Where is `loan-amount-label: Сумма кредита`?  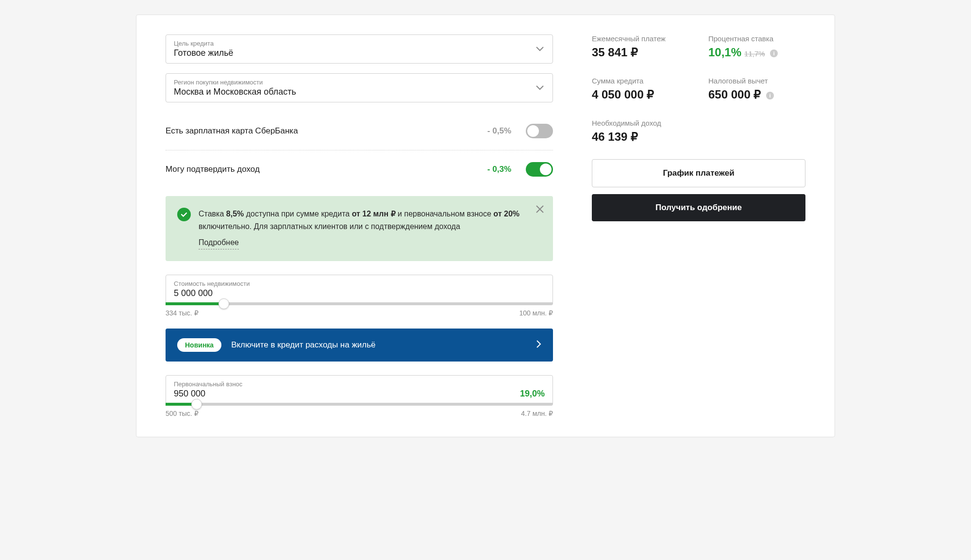
loan-amount-label: Сумма кредита is located at coordinates (640, 81).